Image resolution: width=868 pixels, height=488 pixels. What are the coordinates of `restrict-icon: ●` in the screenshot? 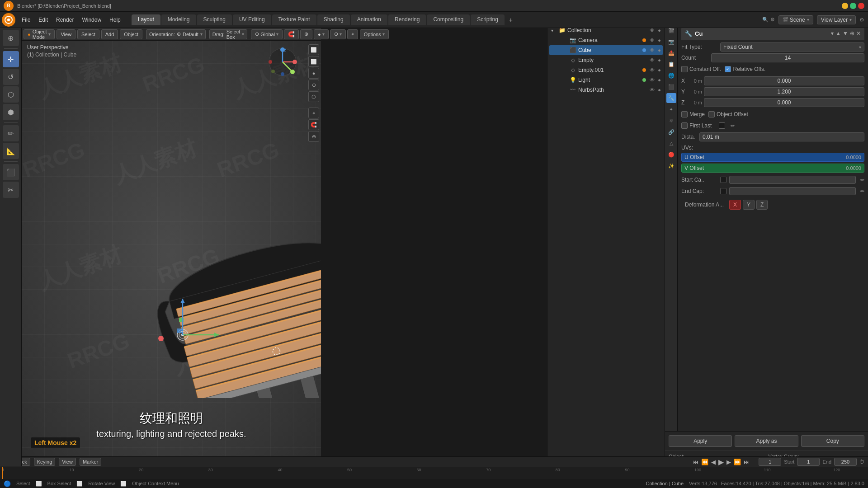 It's located at (659, 30).